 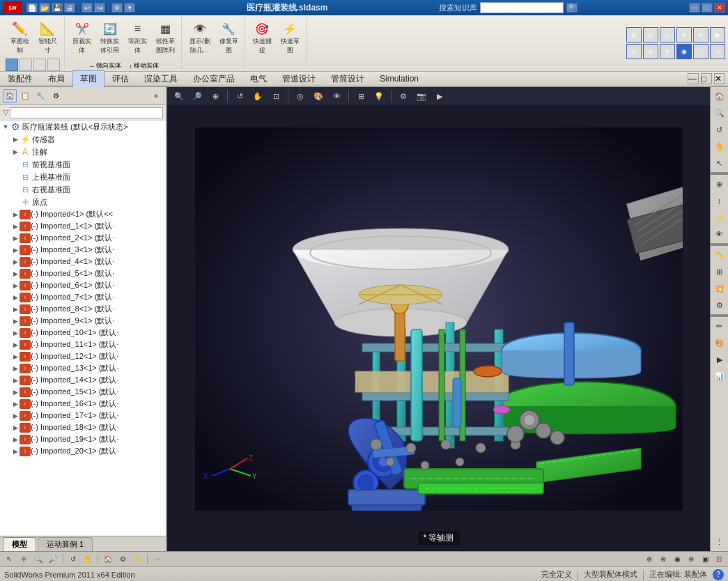 I want to click on tb-btn-4: ⊕, so click(x=684, y=35).